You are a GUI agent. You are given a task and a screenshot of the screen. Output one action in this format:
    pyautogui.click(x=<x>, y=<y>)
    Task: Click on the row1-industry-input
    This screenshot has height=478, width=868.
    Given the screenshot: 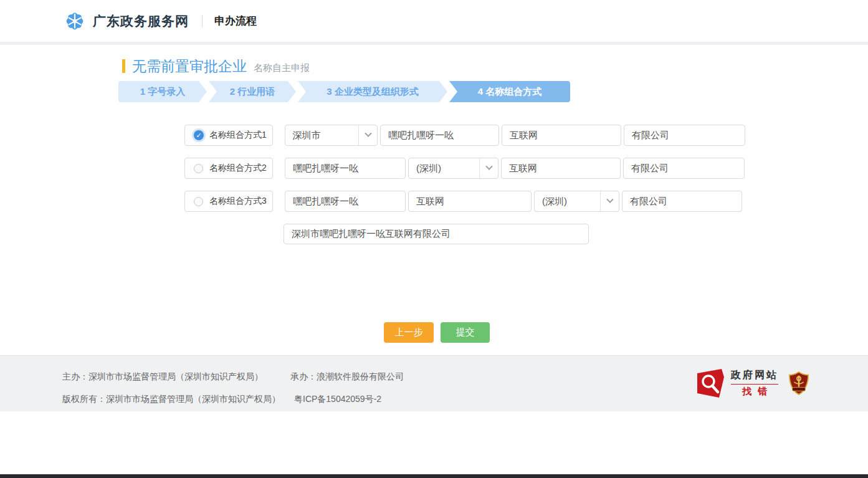 What is the action you would take?
    pyautogui.click(x=561, y=135)
    